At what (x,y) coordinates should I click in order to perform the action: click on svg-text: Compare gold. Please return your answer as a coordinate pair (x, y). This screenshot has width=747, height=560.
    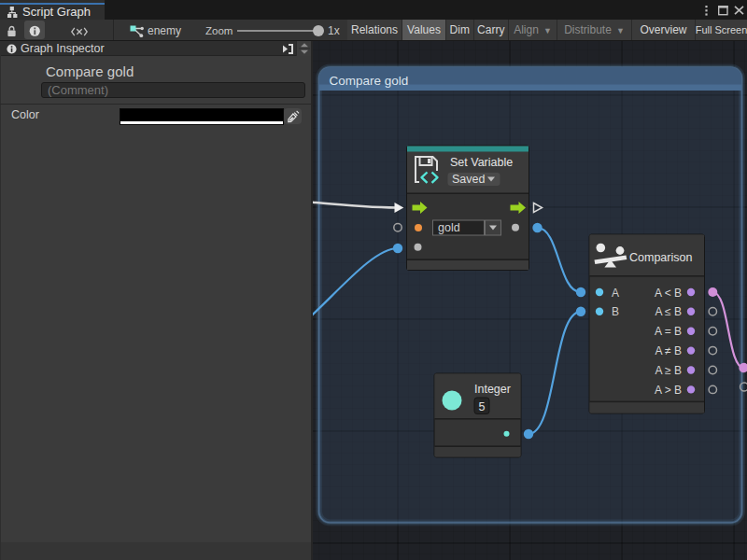
    Looking at the image, I should click on (370, 80).